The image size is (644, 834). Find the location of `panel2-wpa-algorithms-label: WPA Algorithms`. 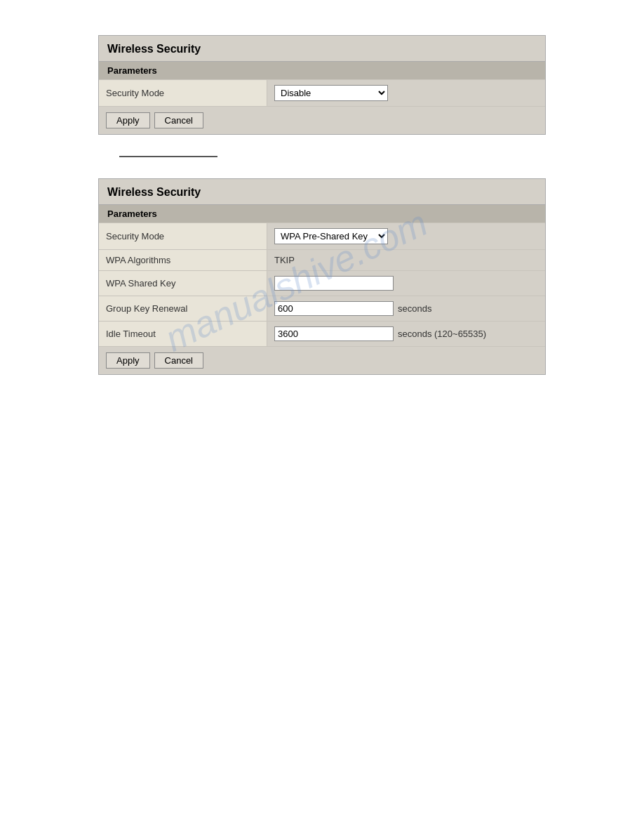

panel2-wpa-algorithms-label: WPA Algorithms is located at coordinates (183, 260).